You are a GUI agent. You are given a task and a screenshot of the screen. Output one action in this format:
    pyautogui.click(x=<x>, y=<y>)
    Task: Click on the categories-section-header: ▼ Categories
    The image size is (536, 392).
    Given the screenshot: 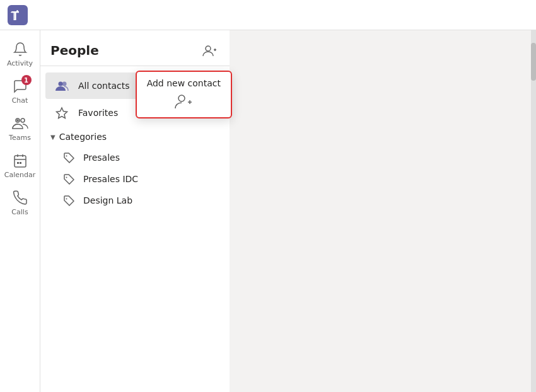 What is the action you would take?
    pyautogui.click(x=135, y=137)
    